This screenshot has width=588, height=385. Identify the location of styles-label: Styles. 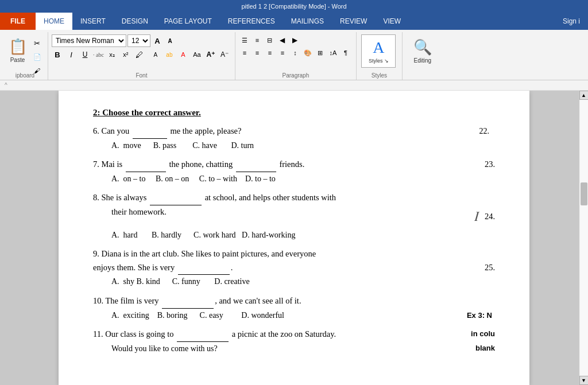
(379, 76).